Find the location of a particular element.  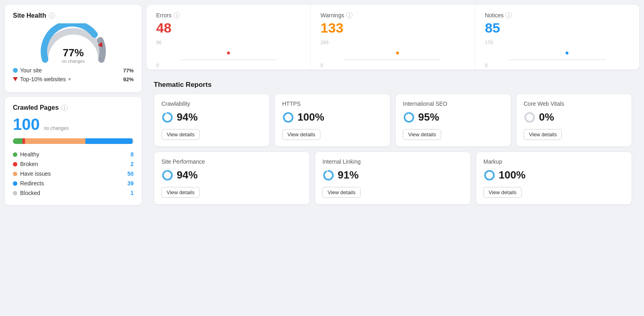

your-site-label: Your site is located at coordinates (31, 70).